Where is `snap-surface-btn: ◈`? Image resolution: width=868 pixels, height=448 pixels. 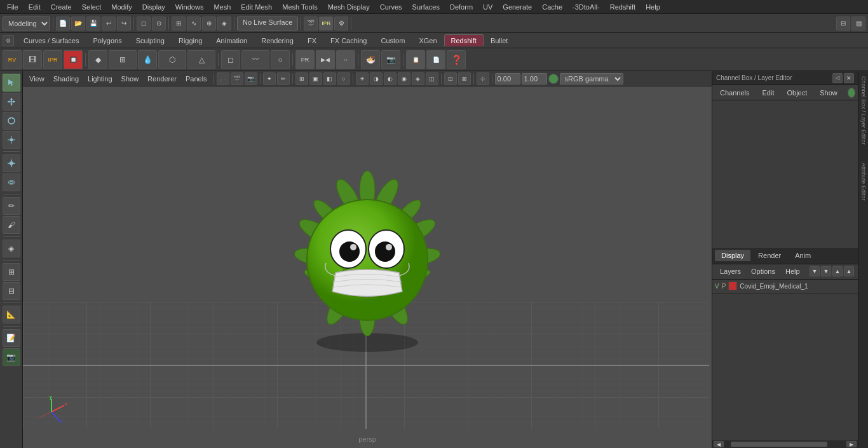
snap-surface-btn: ◈ is located at coordinates (224, 24).